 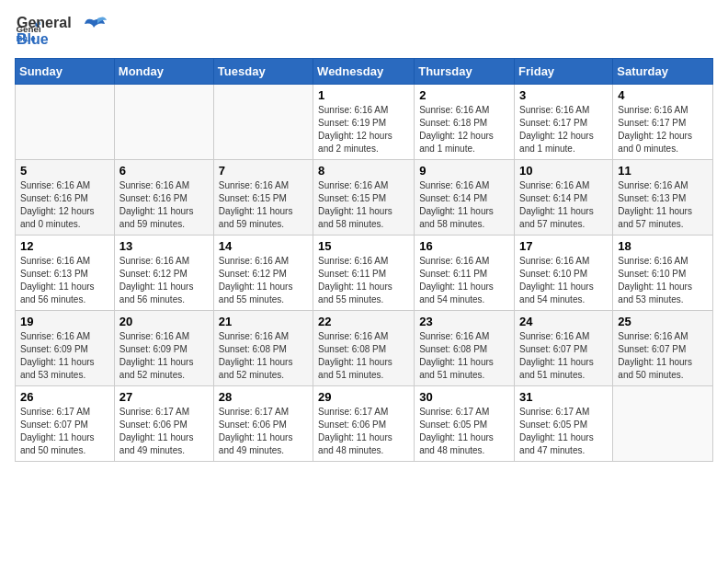 I want to click on day-info: Sunrise: 6:16 AM Sunset: 6:18 PM Dayligh…, so click(x=464, y=130).